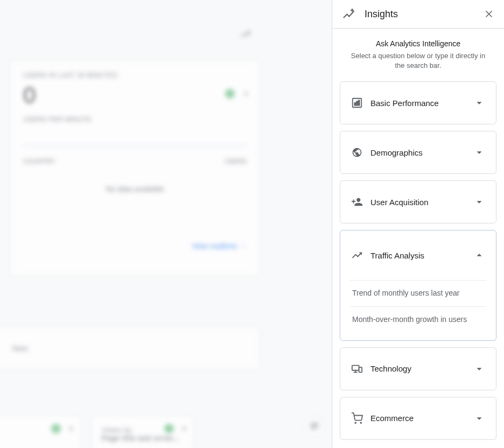 This screenshot has height=448, width=504. I want to click on category-ecommerce: Ecommerce, so click(418, 418).